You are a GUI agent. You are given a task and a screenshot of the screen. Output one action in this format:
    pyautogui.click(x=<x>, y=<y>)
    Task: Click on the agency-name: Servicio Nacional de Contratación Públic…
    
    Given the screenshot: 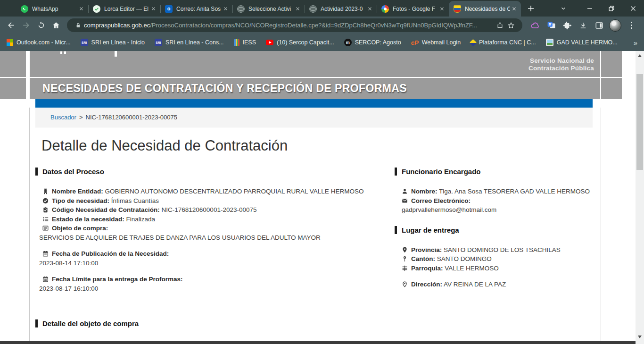 What is the action you would take?
    pyautogui.click(x=561, y=64)
    